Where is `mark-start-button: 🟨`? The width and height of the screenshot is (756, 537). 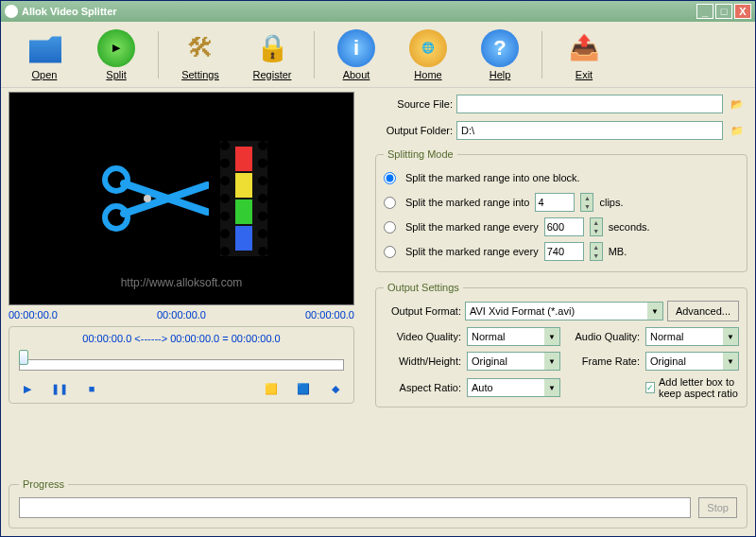 mark-start-button: 🟨 is located at coordinates (271, 389).